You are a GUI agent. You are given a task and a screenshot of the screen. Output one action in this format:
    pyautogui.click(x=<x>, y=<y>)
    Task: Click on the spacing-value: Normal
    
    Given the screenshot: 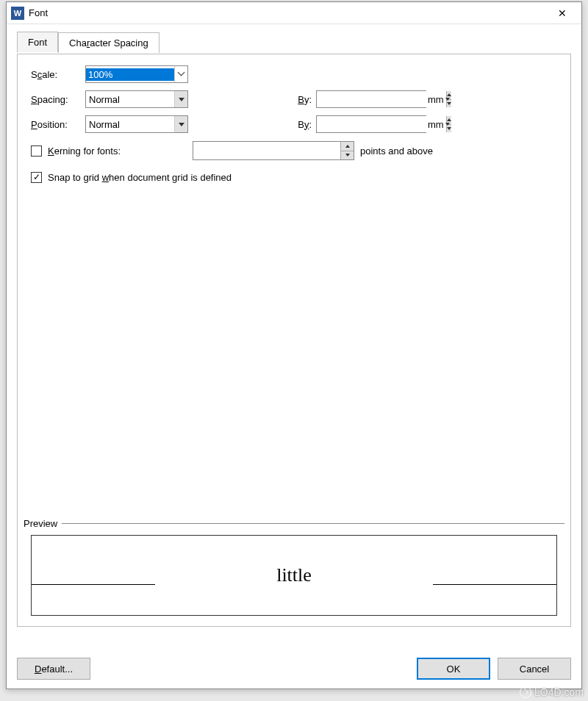 What is the action you would take?
    pyautogui.click(x=130, y=100)
    